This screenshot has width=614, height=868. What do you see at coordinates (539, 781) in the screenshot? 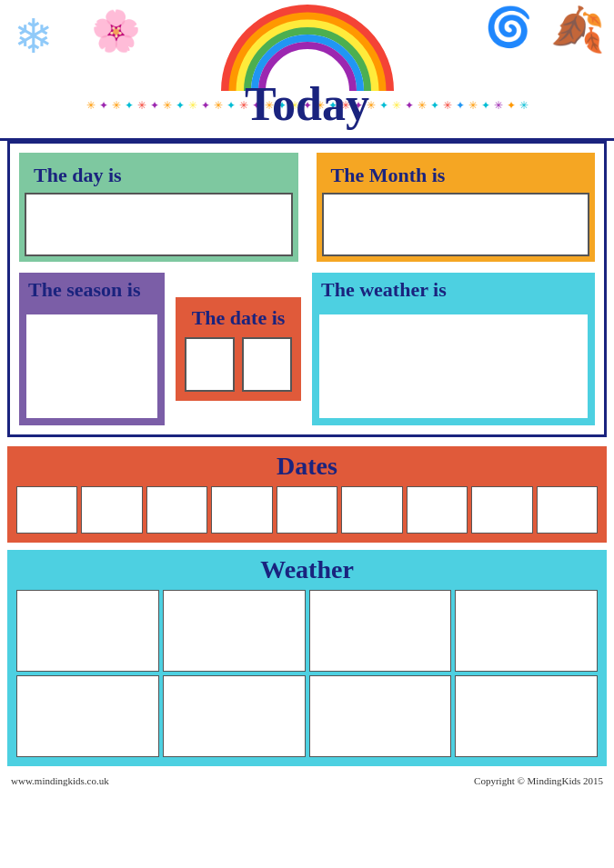
I see `footer-right: Copyright © MindingKids 2015` at bounding box center [539, 781].